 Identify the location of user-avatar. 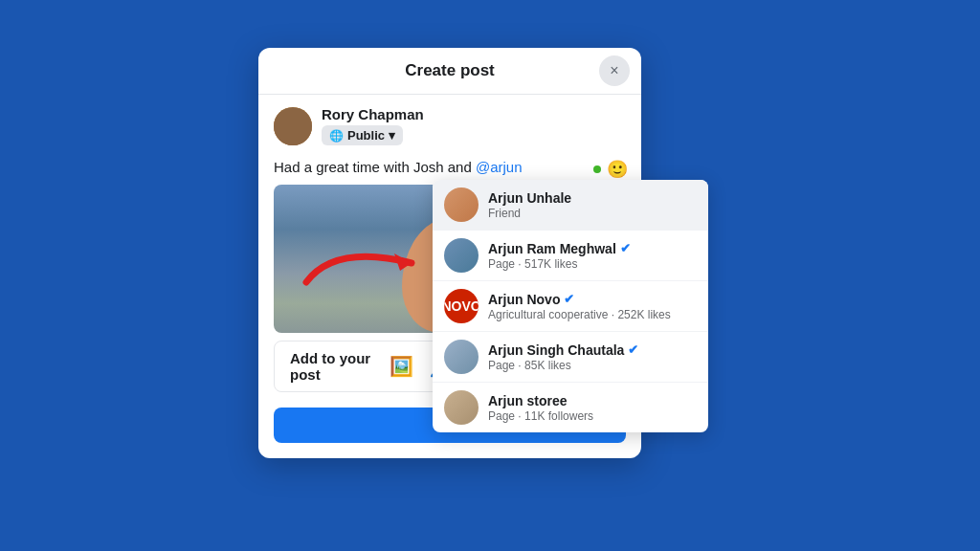
(293, 126).